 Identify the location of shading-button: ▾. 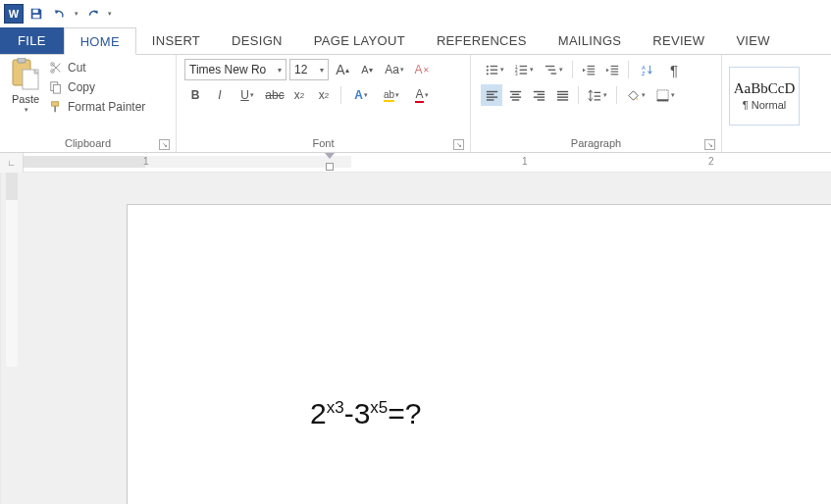
(636, 95).